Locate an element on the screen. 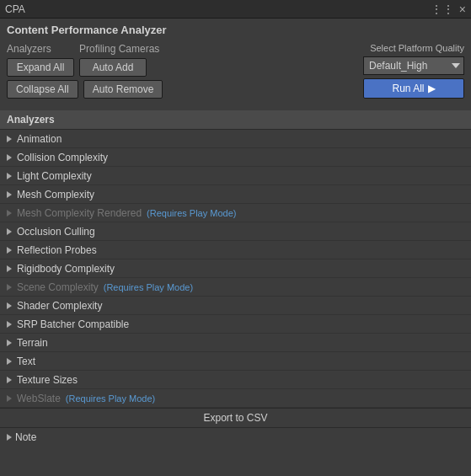 This screenshot has width=471, height=476. list-item: Text is located at coordinates (236, 361).